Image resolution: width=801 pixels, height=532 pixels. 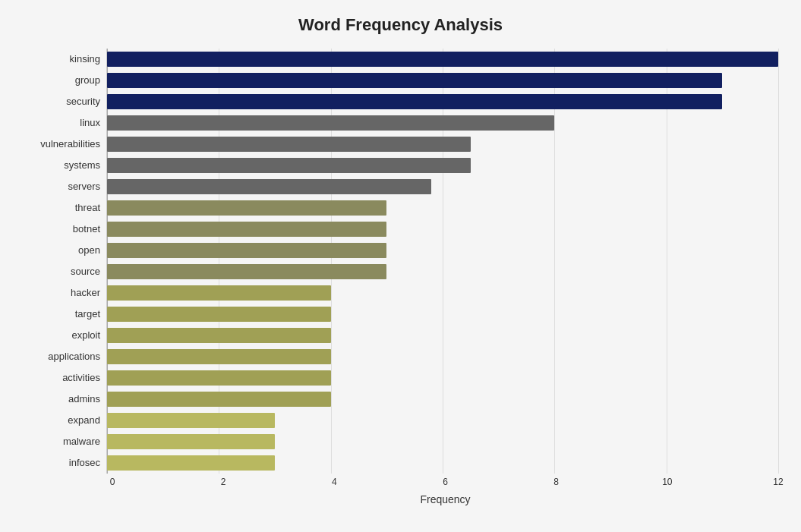 I want to click on x-tick: 10, so click(x=667, y=482).